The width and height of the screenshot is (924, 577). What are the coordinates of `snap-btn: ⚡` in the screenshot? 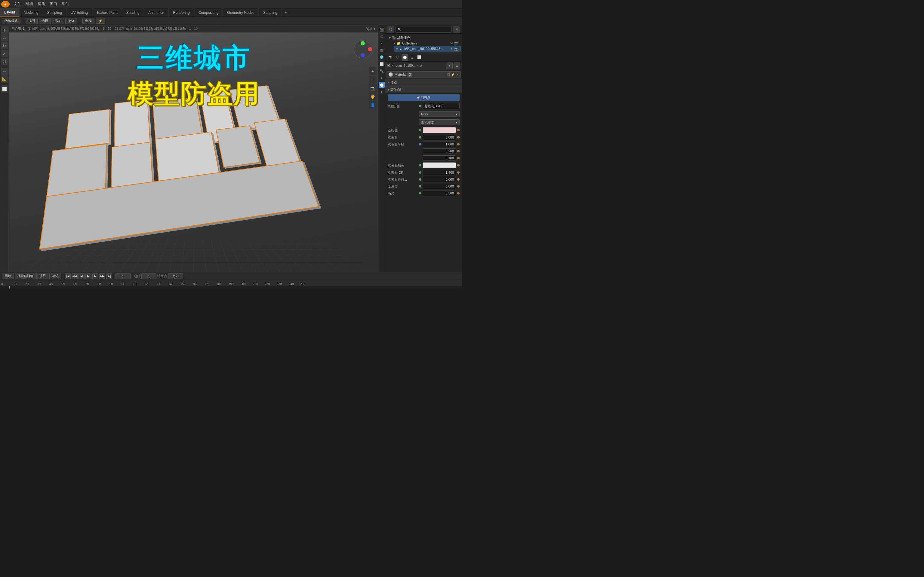 It's located at (101, 21).